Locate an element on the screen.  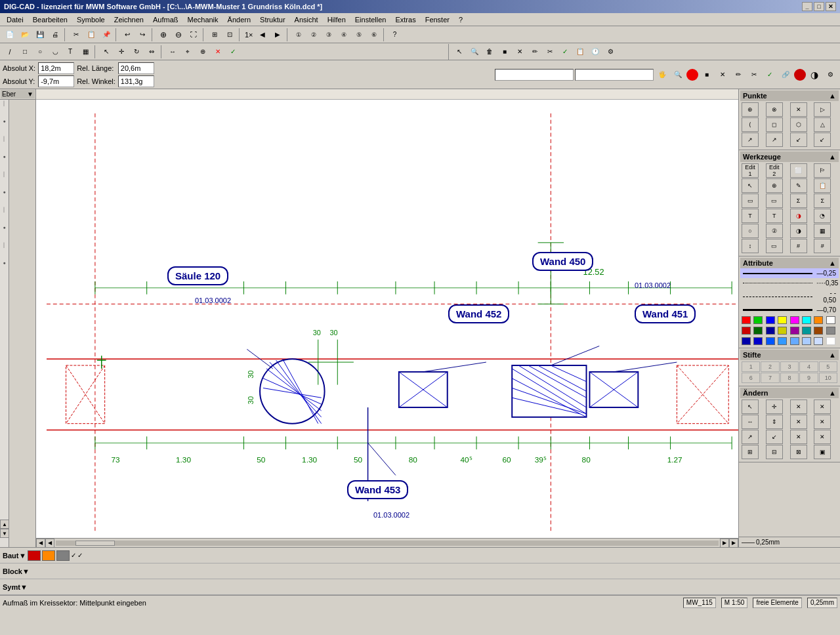
coord-input is located at coordinates (534, 75).